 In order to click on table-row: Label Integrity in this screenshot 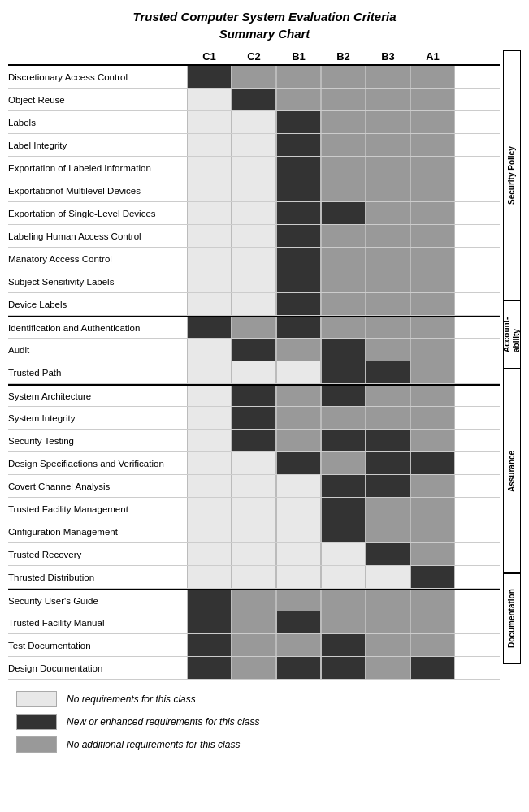, I will do `click(254, 145)`.